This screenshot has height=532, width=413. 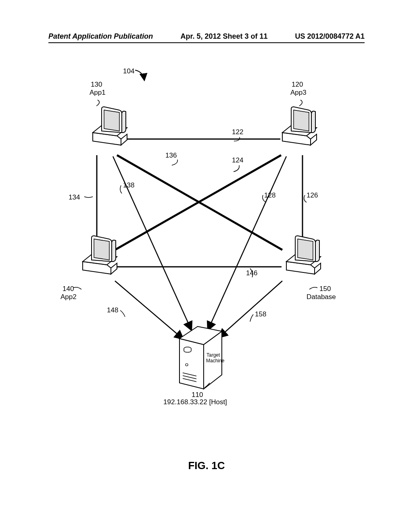 I want to click on svg-text: Machine, so click(x=215, y=361).